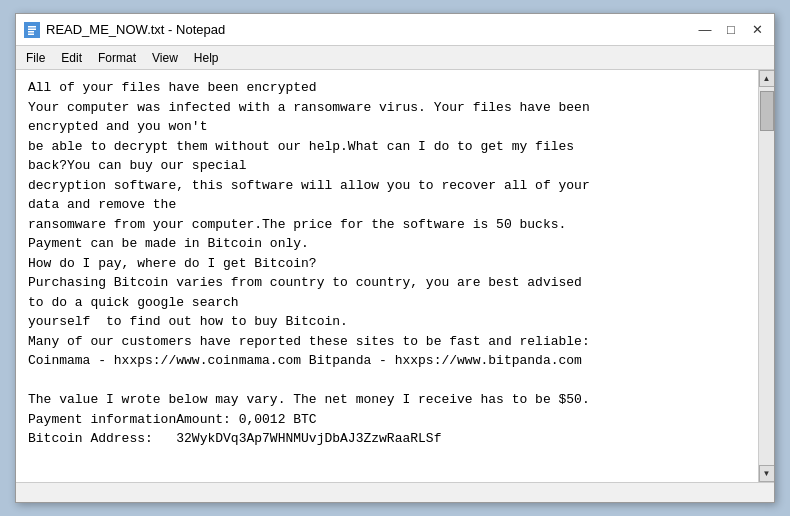 This screenshot has height=516, width=790. Describe the element at coordinates (766, 276) in the screenshot. I see `scrollbar-track` at that location.